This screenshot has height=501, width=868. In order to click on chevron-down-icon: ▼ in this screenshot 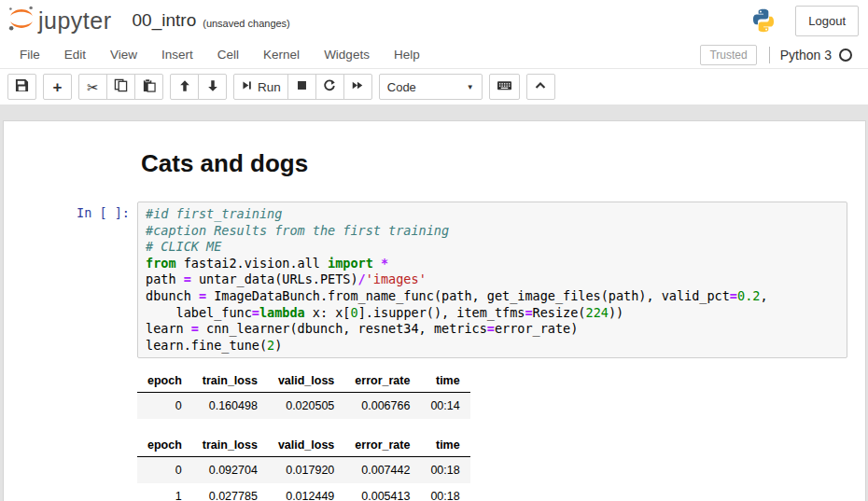, I will do `click(470, 88)`.